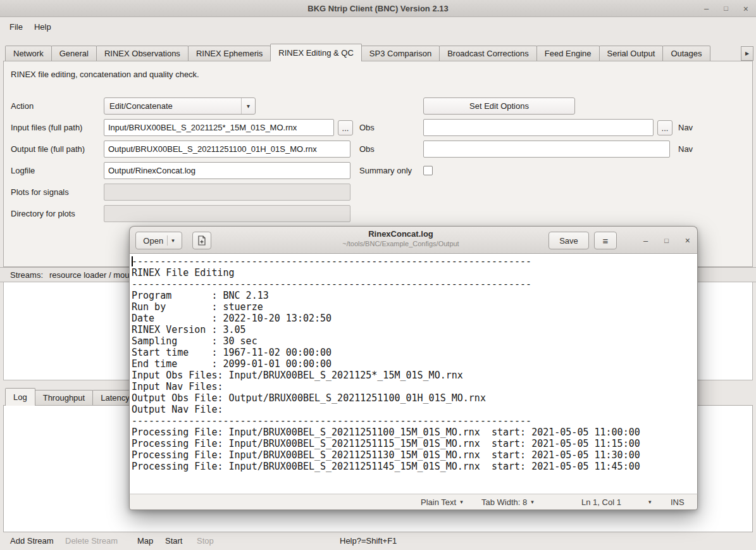  I want to click on summary-only-label: Summary only, so click(386, 171).